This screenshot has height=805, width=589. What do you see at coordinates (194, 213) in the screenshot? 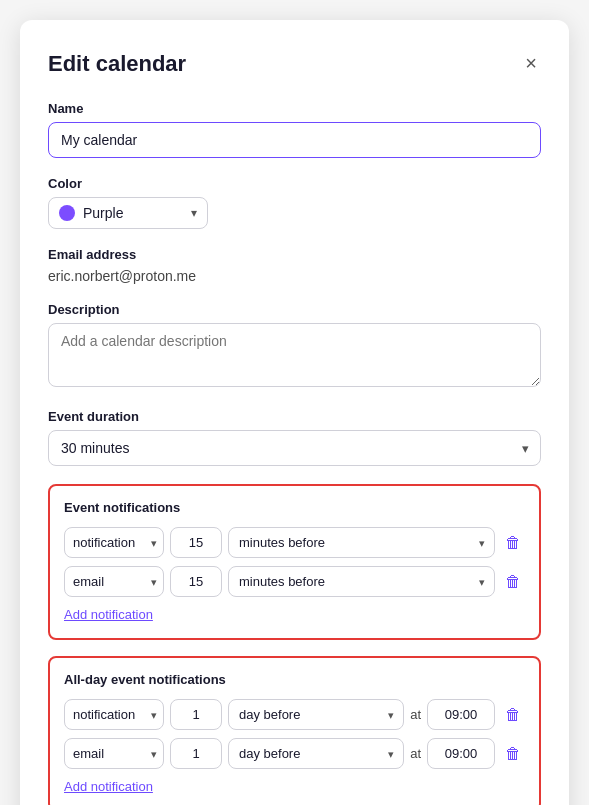
I see `chevron-down-icon: ▾` at bounding box center [194, 213].